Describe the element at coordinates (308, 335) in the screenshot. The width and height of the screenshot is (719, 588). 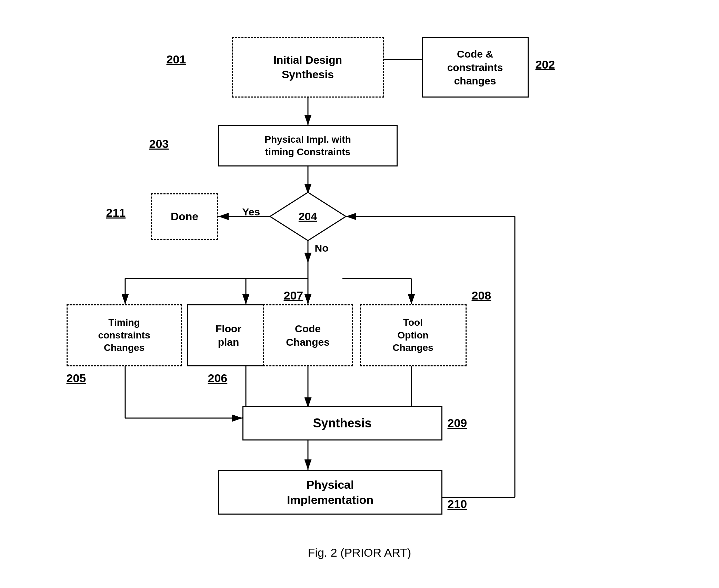
I see `node-207: CodeChanges` at that location.